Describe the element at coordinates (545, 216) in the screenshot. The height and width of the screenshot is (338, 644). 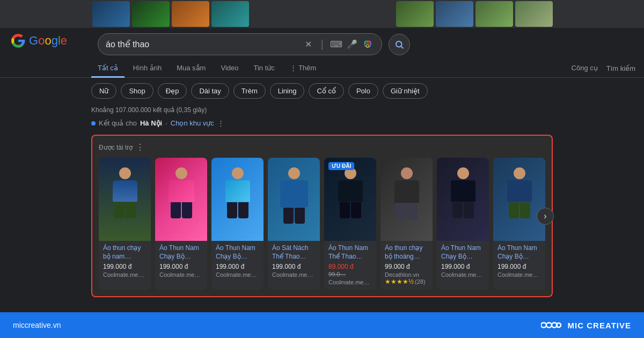
I see `next-products-button: ›` at that location.